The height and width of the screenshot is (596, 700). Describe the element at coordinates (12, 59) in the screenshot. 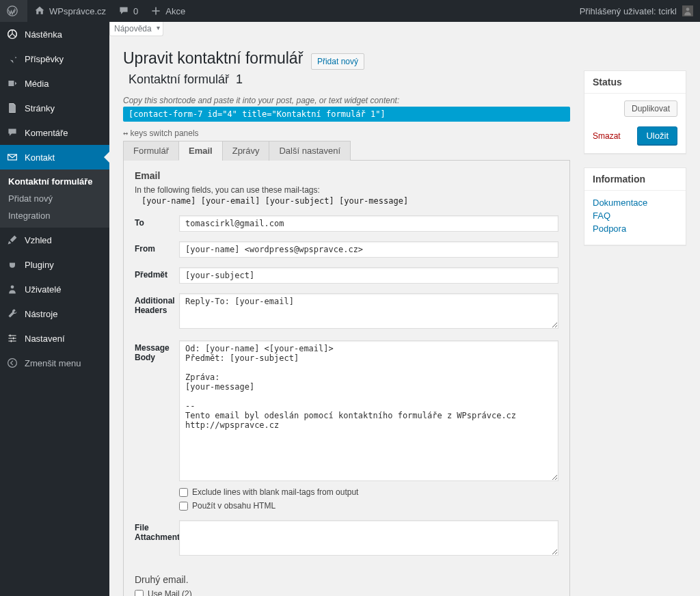

I see `pin-icon` at that location.